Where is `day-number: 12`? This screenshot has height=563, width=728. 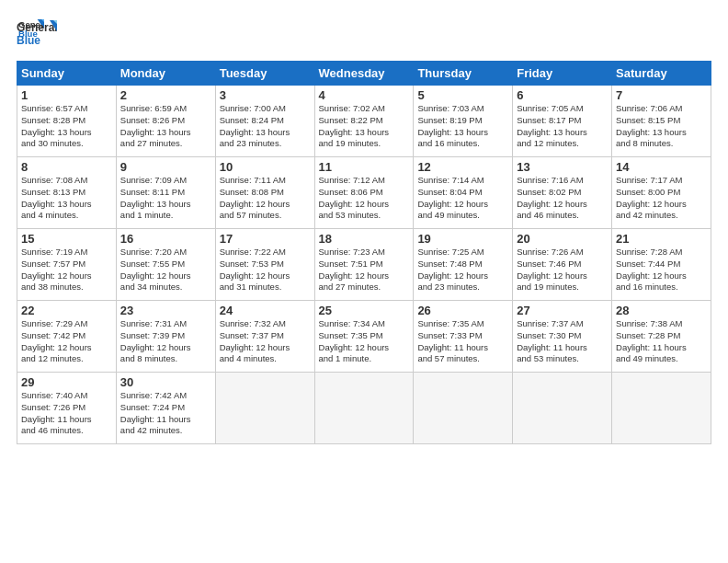
day-number: 12 is located at coordinates (463, 167).